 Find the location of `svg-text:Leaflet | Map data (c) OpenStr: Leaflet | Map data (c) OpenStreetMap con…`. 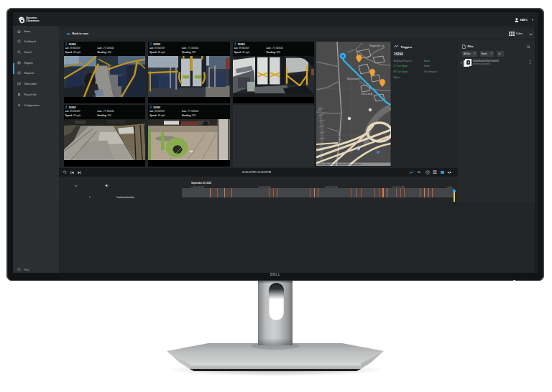

svg-text:Leaflet | Map data (c) OpenStr: Leaflet | Map data (c) OpenStreetMap con… is located at coordinates (340, 164).